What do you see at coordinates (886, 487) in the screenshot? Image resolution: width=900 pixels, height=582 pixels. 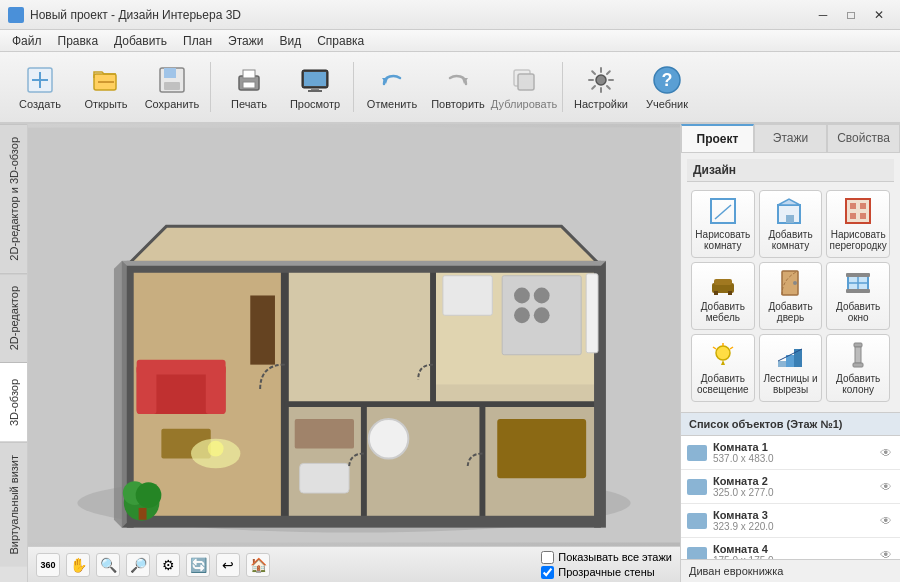 I see `room-eye-2: 👁` at bounding box center [886, 487].